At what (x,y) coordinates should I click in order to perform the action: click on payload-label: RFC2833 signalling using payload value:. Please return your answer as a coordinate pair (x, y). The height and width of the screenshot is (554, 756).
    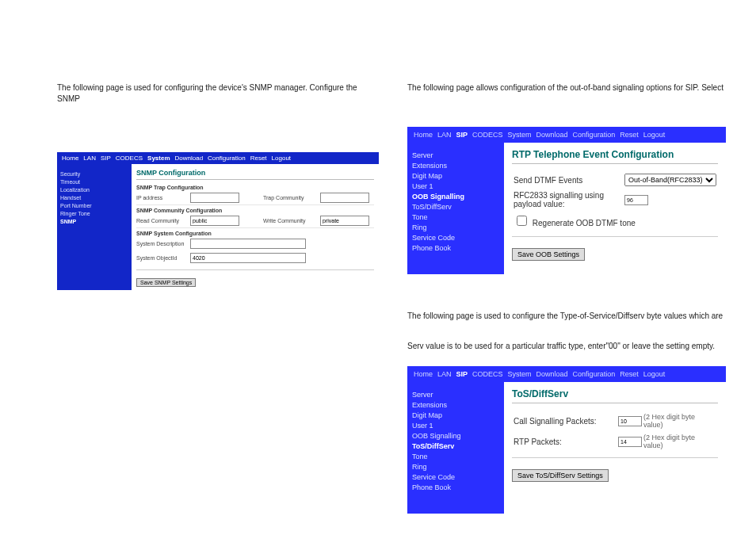
    Looking at the image, I should click on (568, 200).